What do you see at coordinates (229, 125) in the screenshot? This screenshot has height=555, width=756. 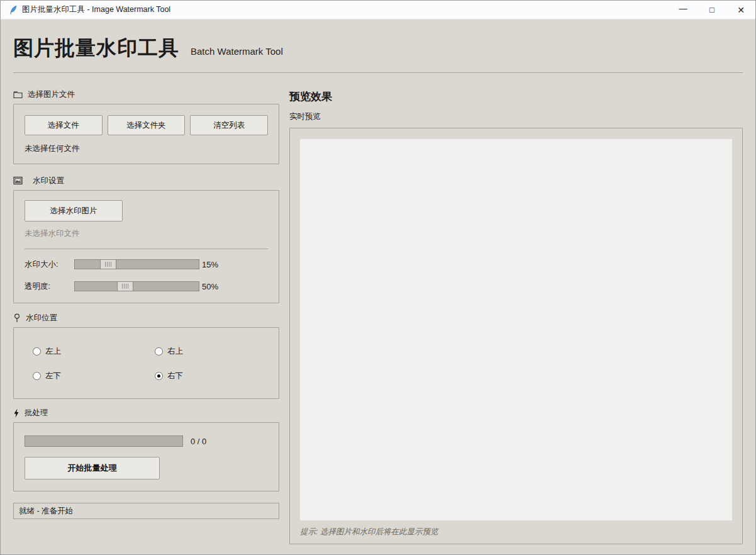 I see `clear-list-button: 清空列表` at bounding box center [229, 125].